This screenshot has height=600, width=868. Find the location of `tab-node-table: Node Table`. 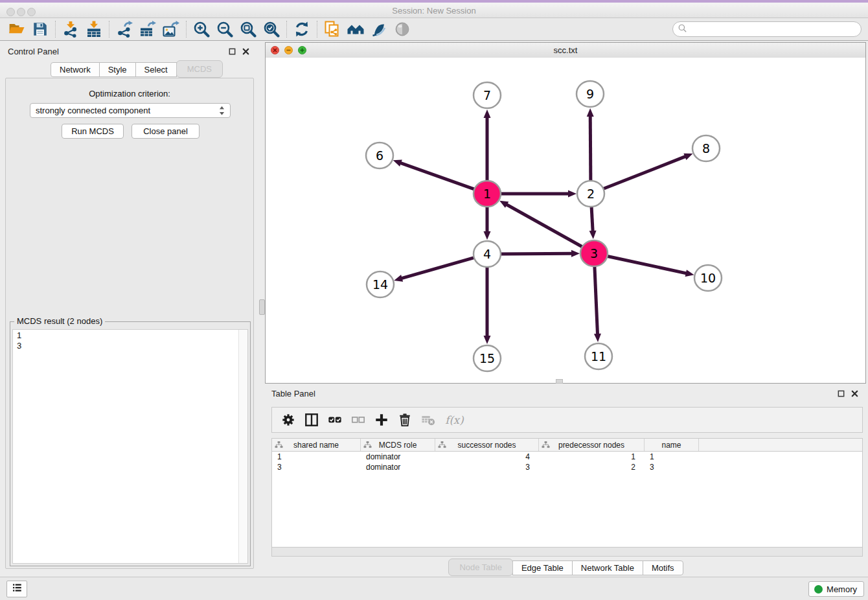

tab-node-table: Node Table is located at coordinates (481, 568).